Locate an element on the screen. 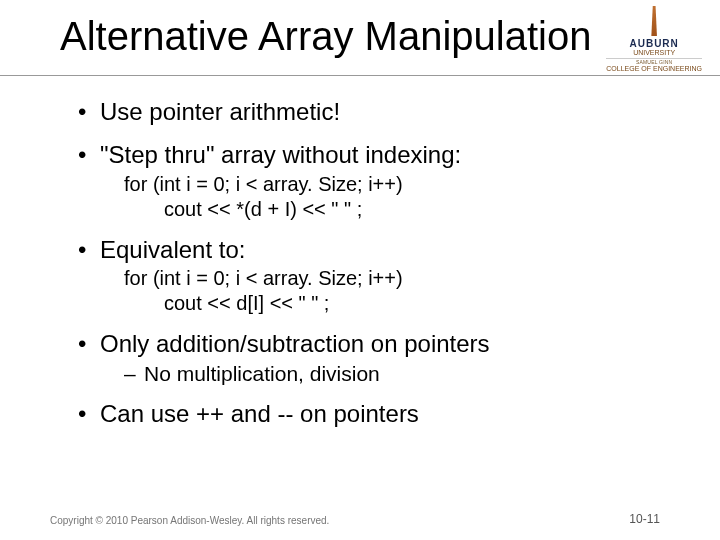 The height and width of the screenshot is (540, 720). slide-title: Alternative Array Manipulation is located at coordinates (326, 36).